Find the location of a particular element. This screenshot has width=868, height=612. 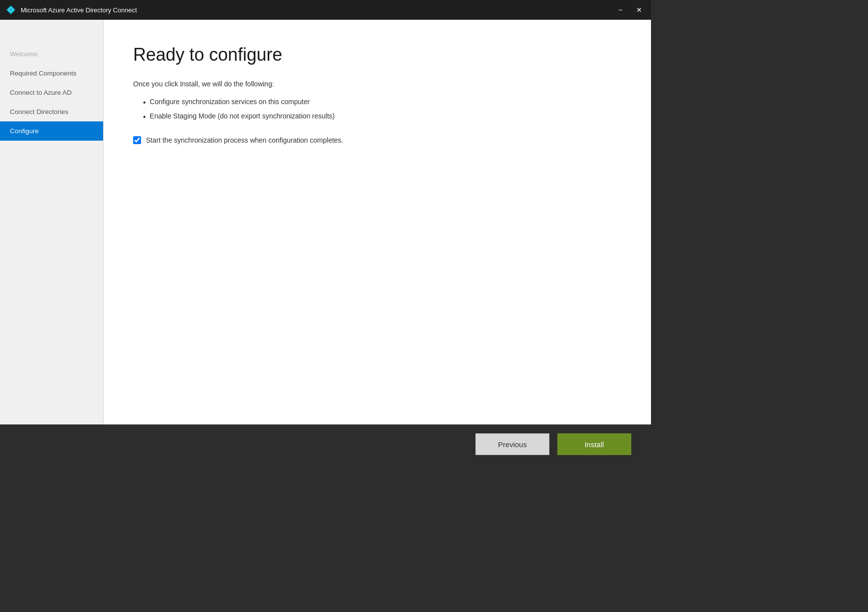

close-button: ✕ is located at coordinates (639, 10).